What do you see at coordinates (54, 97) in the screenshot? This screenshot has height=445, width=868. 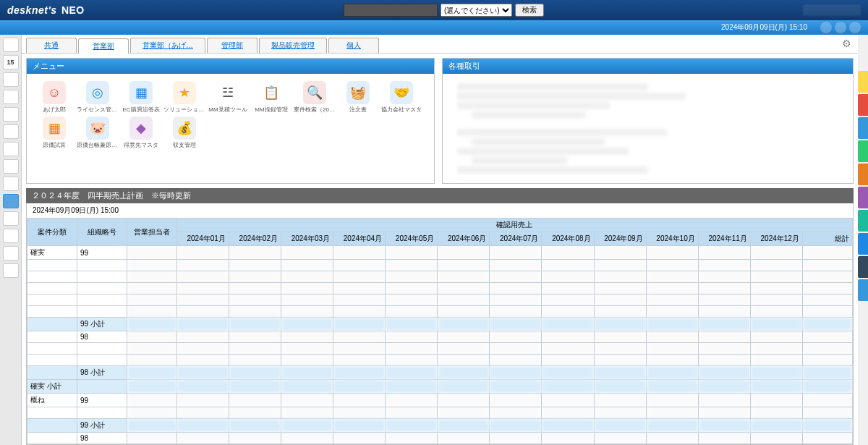 I see `menu-item-0: ☺あげ太郎` at bounding box center [54, 97].